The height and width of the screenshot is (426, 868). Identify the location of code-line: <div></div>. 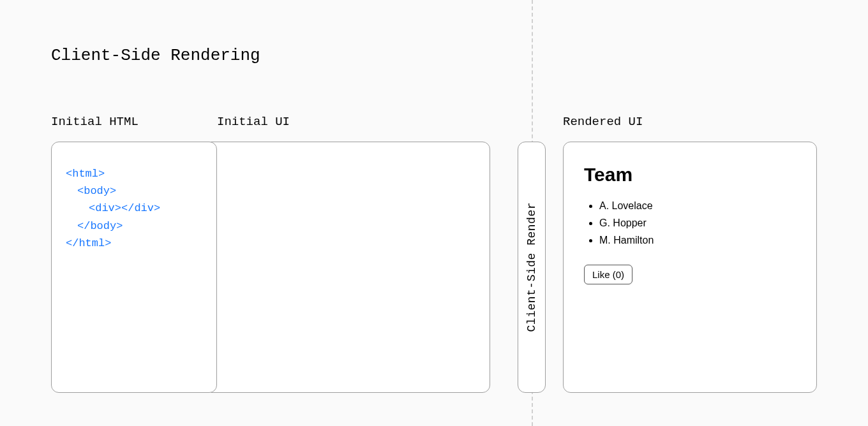
(134, 208).